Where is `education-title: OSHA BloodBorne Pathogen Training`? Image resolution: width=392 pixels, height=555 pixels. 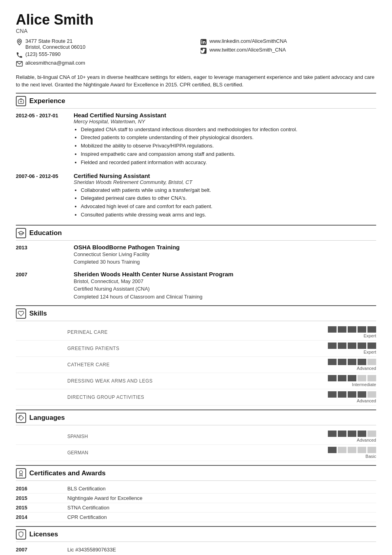
education-title: OSHA BloodBorne Pathogen Training is located at coordinates (225, 247).